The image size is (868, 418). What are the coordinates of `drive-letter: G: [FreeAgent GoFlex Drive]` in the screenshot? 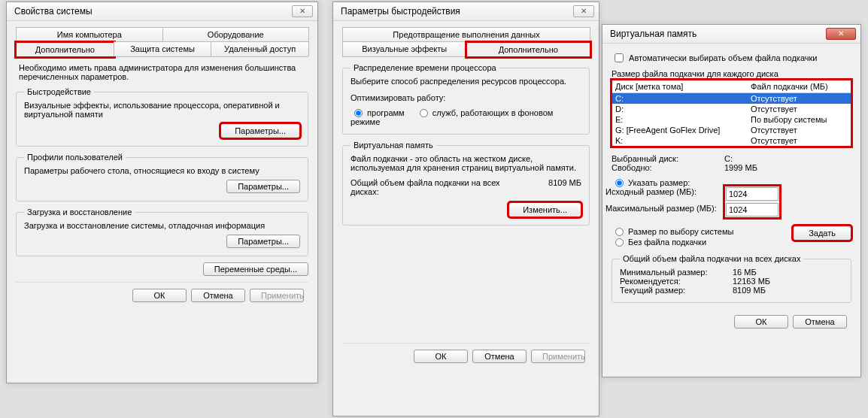 It's located at (683, 130).